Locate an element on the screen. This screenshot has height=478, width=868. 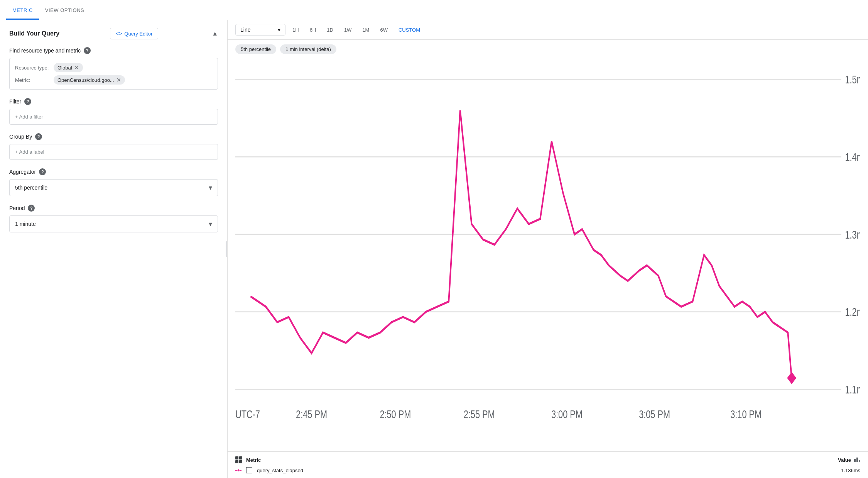
filter-help-icon: ? is located at coordinates (28, 102).